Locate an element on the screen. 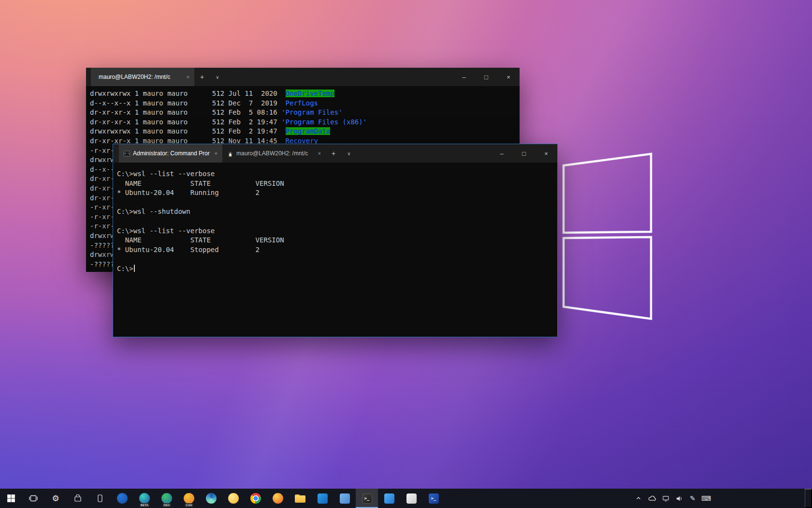 The width and height of the screenshot is (812, 508). tray-touch-keyboard-button: ⌨ is located at coordinates (706, 498).